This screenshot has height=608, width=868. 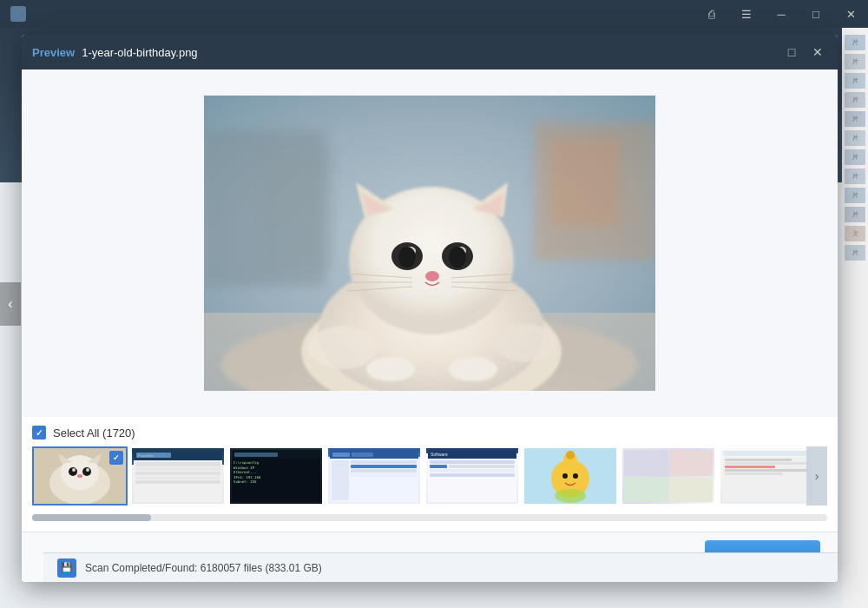 What do you see at coordinates (276, 476) in the screenshot?
I see `thumbnail-3: C:\>ipconfig Windows IP Ethernet... IPv4…` at bounding box center [276, 476].